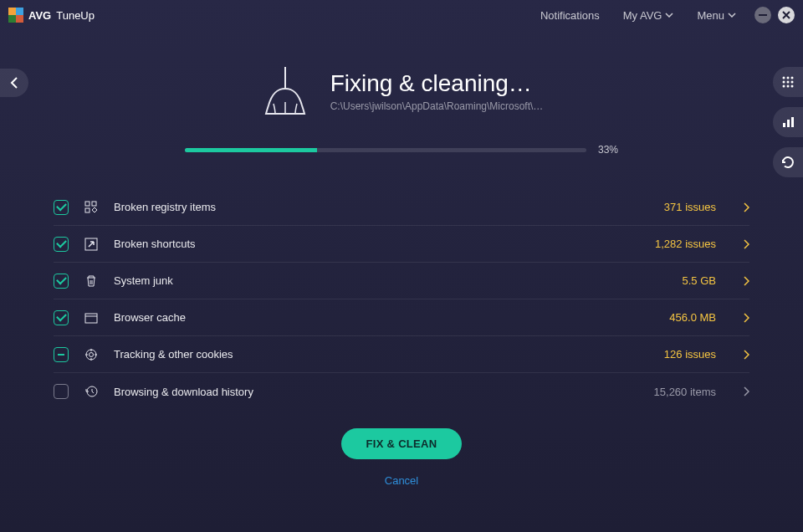 The width and height of the screenshot is (803, 532). I want to click on progress-fill, so click(251, 151).